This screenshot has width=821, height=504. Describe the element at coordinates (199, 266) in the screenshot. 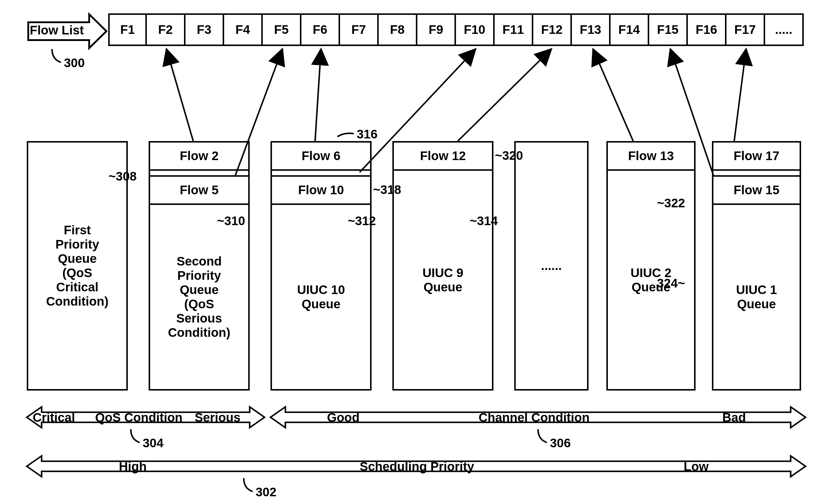

I see `queue-second-priority: Flow 2 Flow 5 Second Priority Queue (QoS…` at that location.